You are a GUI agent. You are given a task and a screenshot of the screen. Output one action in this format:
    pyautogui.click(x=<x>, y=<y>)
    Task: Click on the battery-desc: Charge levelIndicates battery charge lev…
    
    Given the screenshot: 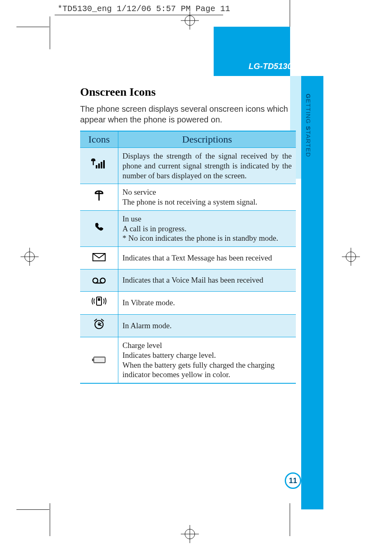 What is the action you would take?
    pyautogui.click(x=207, y=361)
    